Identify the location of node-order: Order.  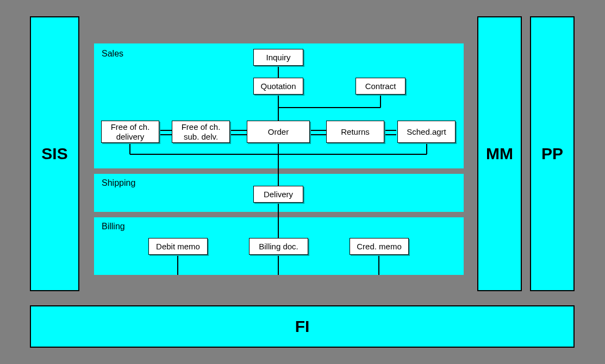
(278, 131).